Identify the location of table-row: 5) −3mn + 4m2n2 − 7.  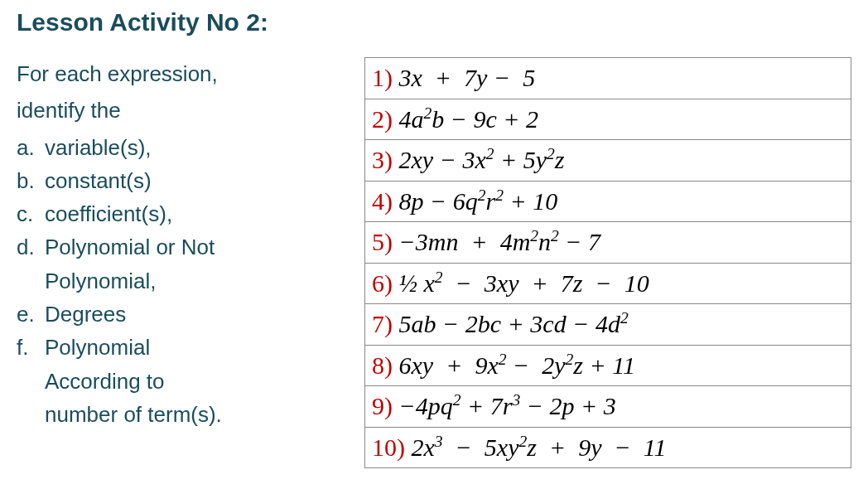
(608, 243).